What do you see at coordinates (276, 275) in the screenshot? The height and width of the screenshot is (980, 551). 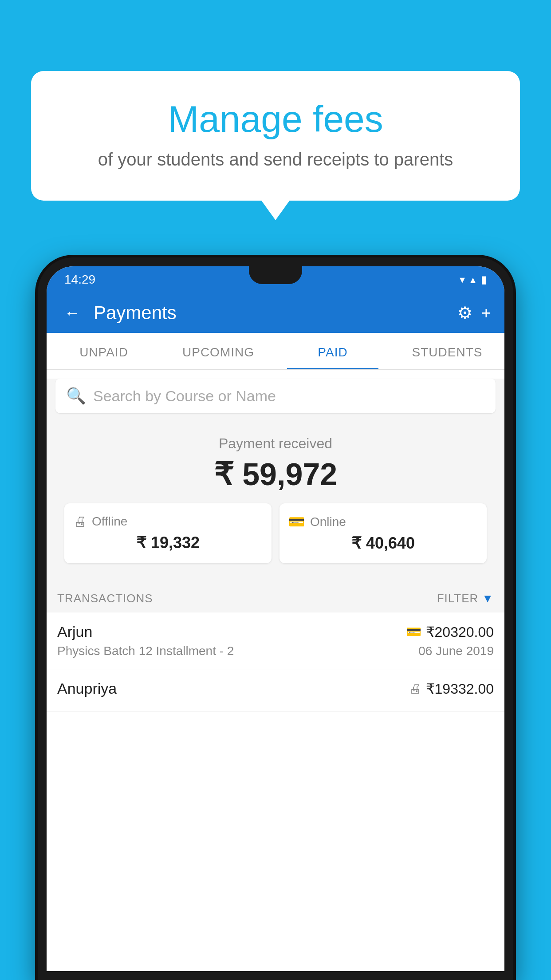 I see `notch` at bounding box center [276, 275].